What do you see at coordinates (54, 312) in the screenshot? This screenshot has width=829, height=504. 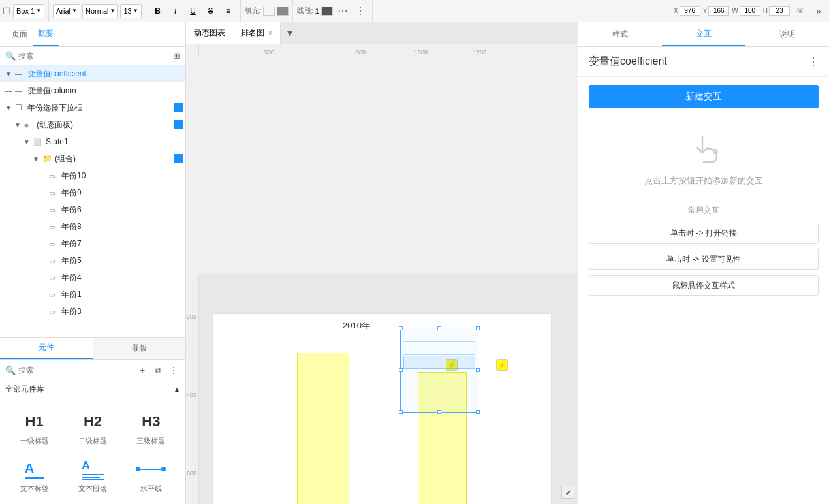 I see `rect-icon: ▭` at bounding box center [54, 312].